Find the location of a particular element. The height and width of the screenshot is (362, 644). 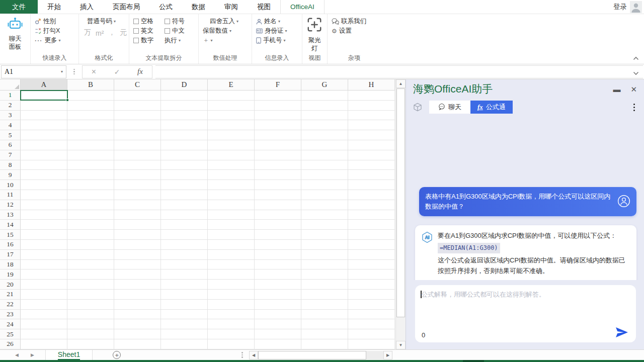

row-header-6: 6 is located at coordinates (10, 145).